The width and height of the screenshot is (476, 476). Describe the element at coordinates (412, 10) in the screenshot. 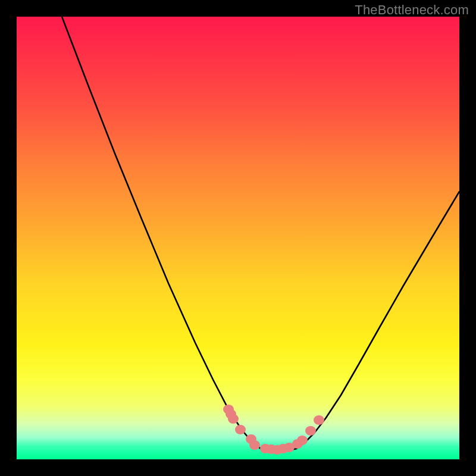

I see `watermark-text: TheBottleneck.com` at that location.